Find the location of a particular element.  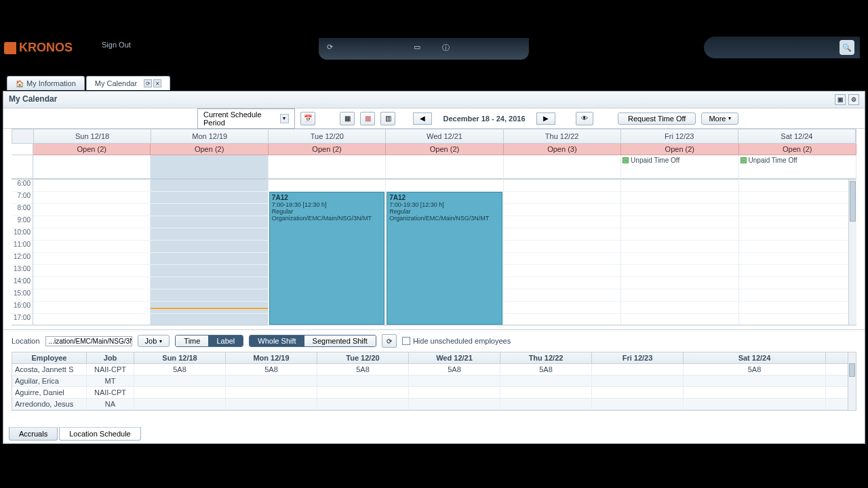

whole-shift-toggle: Whole Shift is located at coordinates (277, 341).